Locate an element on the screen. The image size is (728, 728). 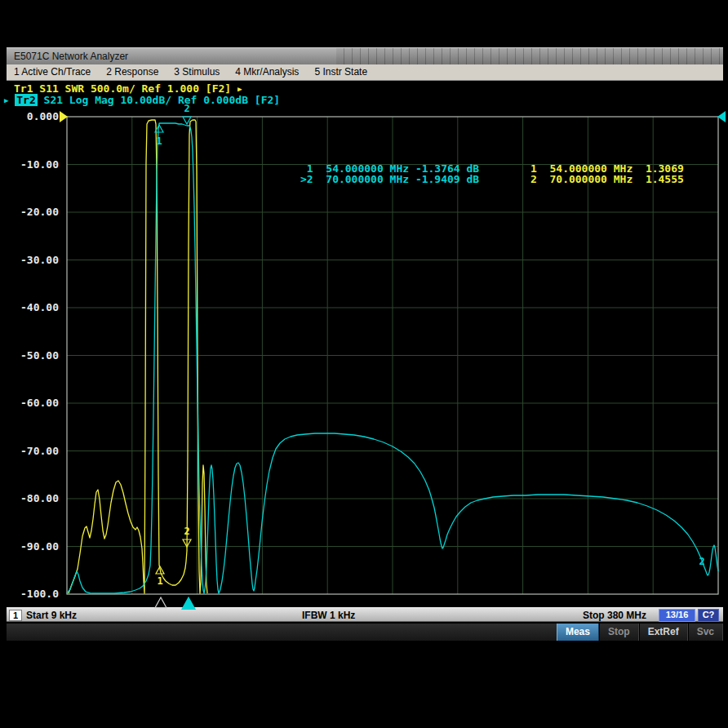
trace2-id: Tr2 is located at coordinates (26, 100).